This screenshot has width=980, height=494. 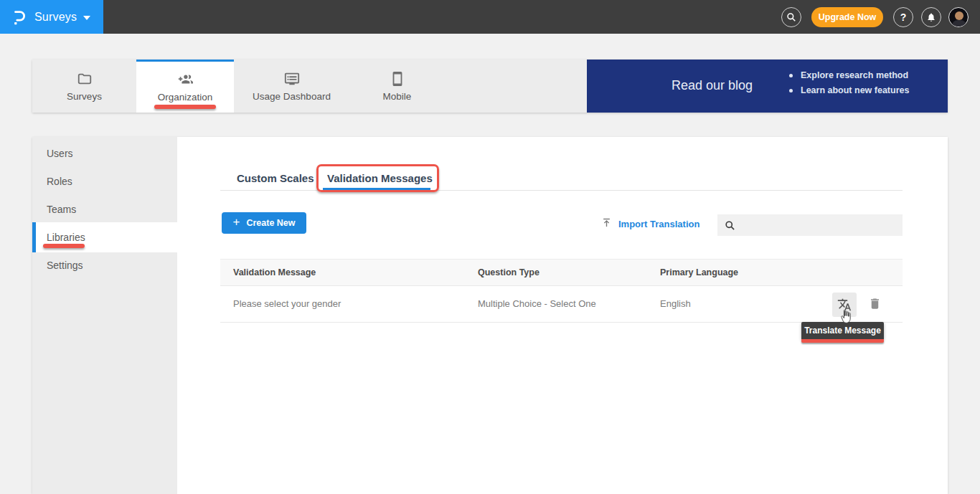 What do you see at coordinates (561, 191) in the screenshot?
I see `tabs-divider` at bounding box center [561, 191].